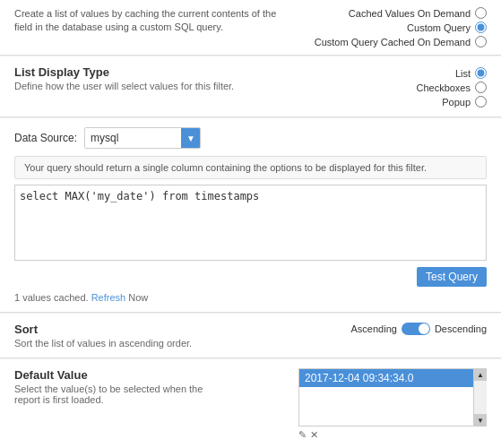 Image resolution: width=501 pixels, height=448 pixels. Describe the element at coordinates (480, 375) in the screenshot. I see `scroll-up-button: ▲` at that location.